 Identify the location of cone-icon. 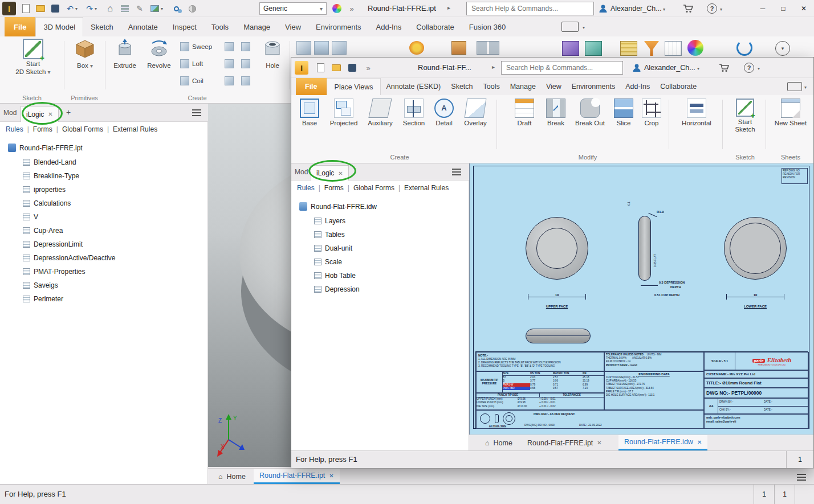
(593, 48).